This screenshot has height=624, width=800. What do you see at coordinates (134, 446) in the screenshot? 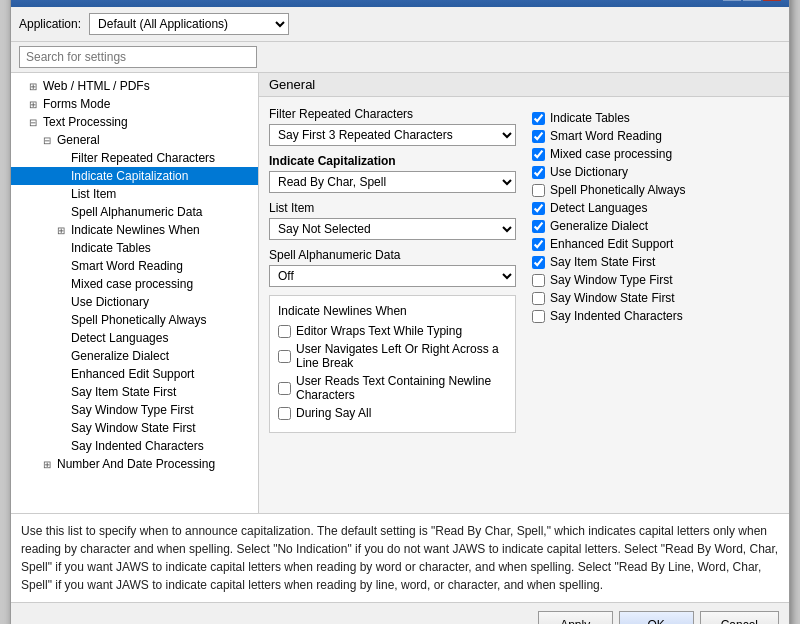
I see `sidebar-item-say-indented: Say Indented Characters` at bounding box center [134, 446].